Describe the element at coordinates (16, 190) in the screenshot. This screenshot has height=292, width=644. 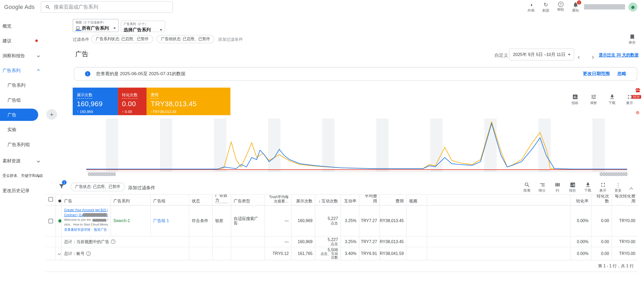
I see `sidebar-item-label: 更改历史记录` at that location.